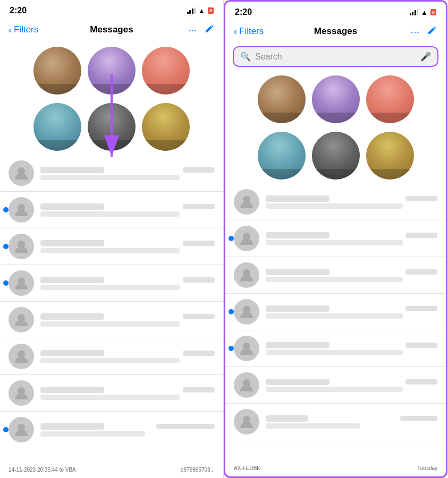 Image resolution: width=448 pixels, height=478 pixels. I want to click on wifi-icon: ▲, so click(424, 13).